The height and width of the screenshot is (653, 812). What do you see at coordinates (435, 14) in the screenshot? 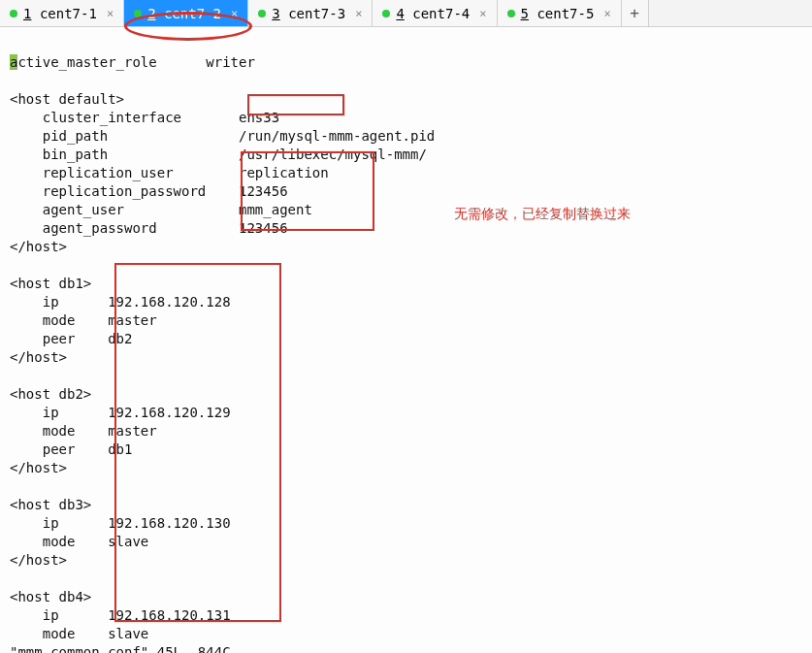
I see `tab-cent7-4: 4 cent7-4 ×` at bounding box center [435, 14].